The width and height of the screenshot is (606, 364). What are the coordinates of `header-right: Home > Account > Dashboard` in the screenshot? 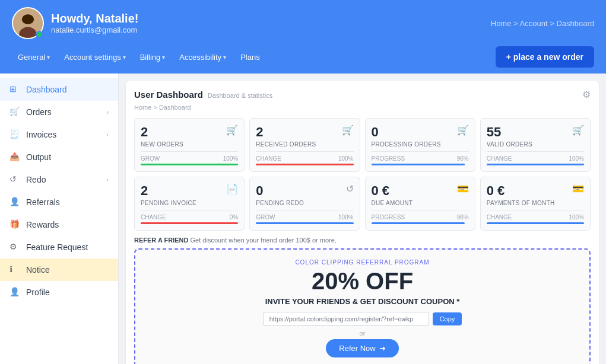 It's located at (542, 24).